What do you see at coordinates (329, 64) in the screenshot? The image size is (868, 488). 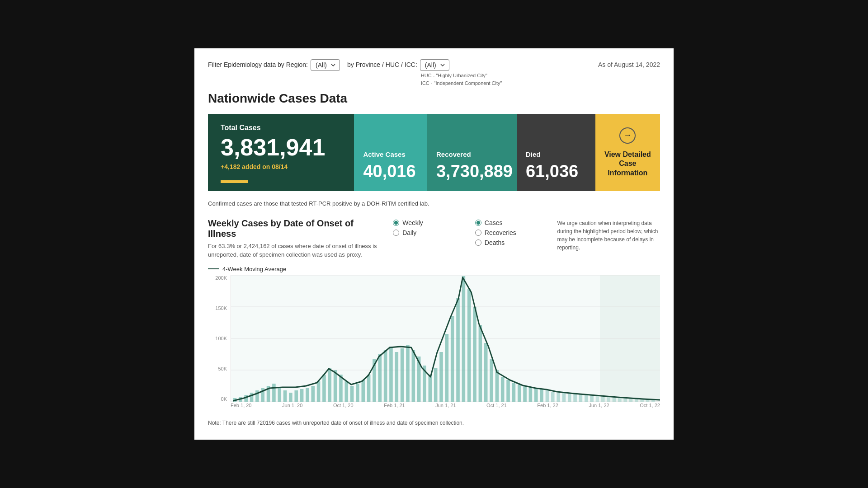 I see `region-filter-group: (All)` at bounding box center [329, 64].